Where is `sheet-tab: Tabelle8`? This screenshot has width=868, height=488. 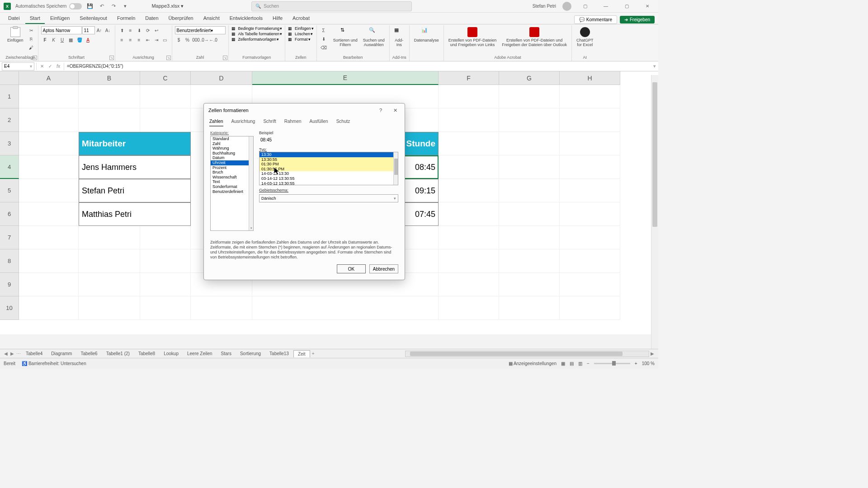
sheet-tab: Tabelle8 is located at coordinates (147, 354).